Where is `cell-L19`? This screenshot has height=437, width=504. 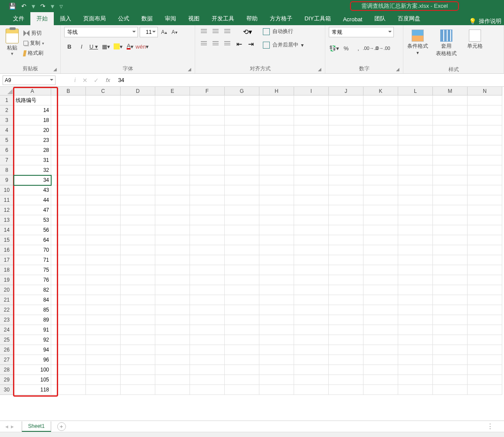 cell-L19 is located at coordinates (416, 280).